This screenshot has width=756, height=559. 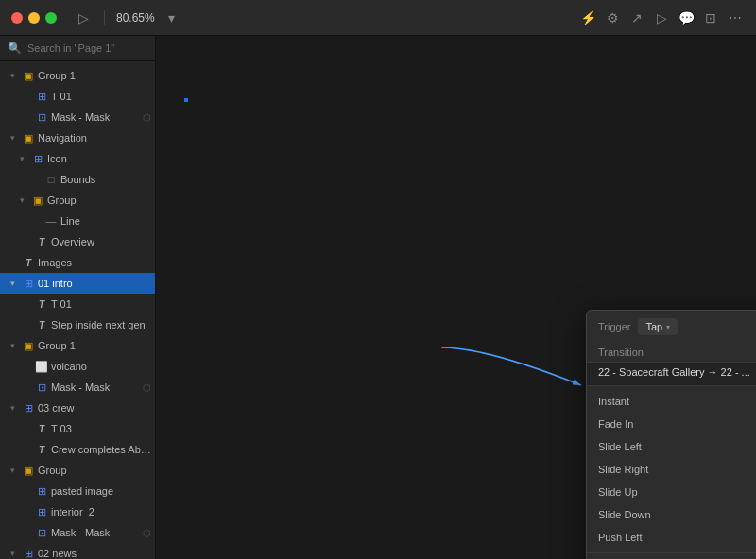 I want to click on option-pushleft: Push Left, so click(x=671, y=537).